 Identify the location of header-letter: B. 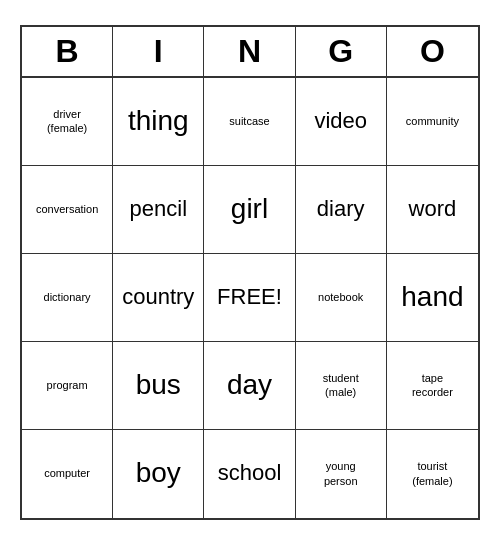
(68, 52).